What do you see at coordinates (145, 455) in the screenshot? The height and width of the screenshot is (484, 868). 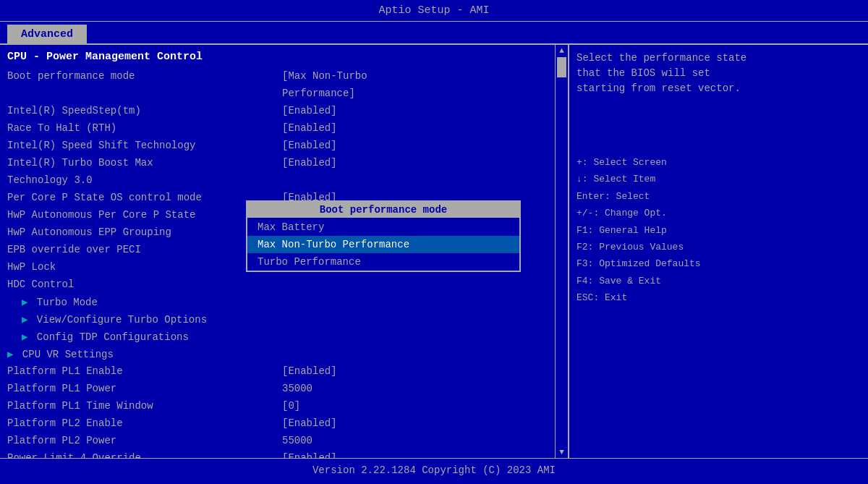 I see `label-pl4: Power Limit 4 Override` at bounding box center [145, 455].